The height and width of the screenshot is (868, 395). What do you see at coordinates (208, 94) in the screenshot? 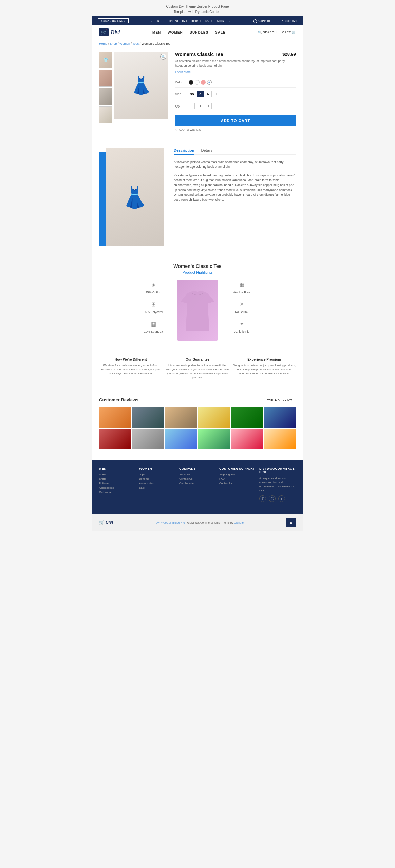
I see `size-m: M` at bounding box center [208, 94].